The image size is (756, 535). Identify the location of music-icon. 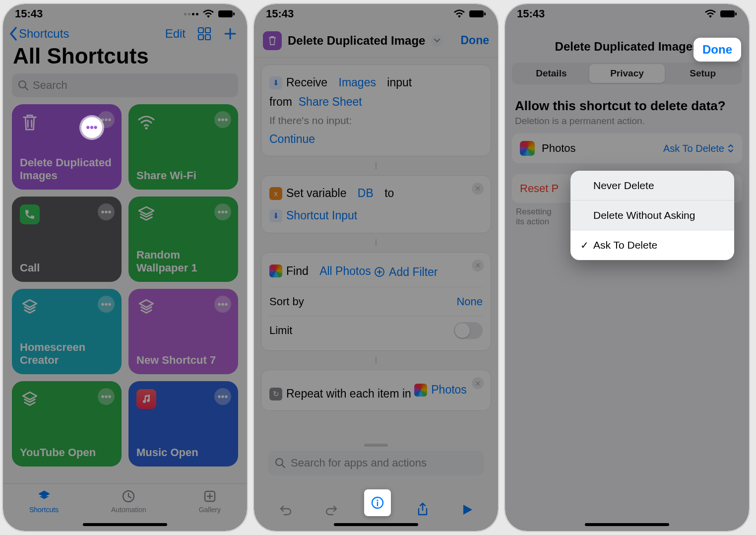
(146, 399).